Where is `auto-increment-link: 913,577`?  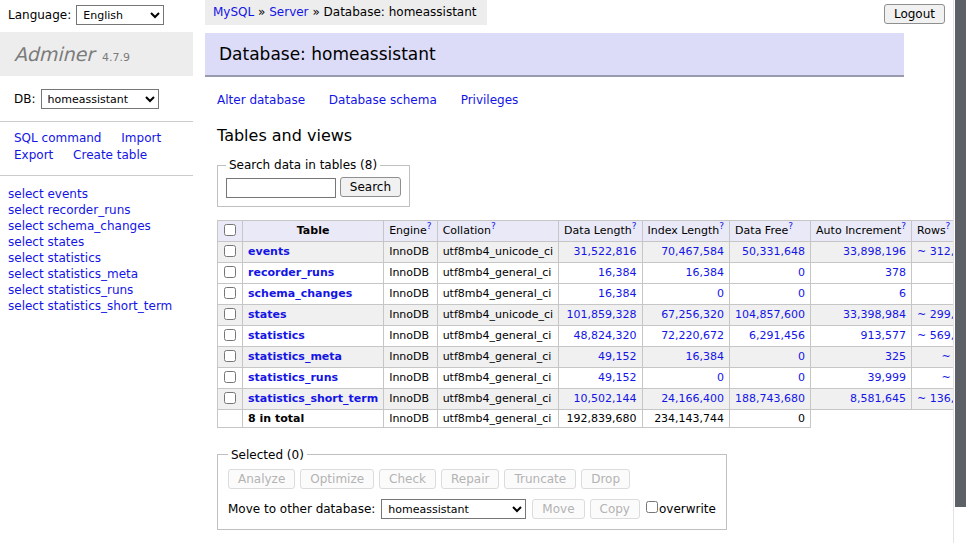
auto-increment-link: 913,577 is located at coordinates (884, 336).